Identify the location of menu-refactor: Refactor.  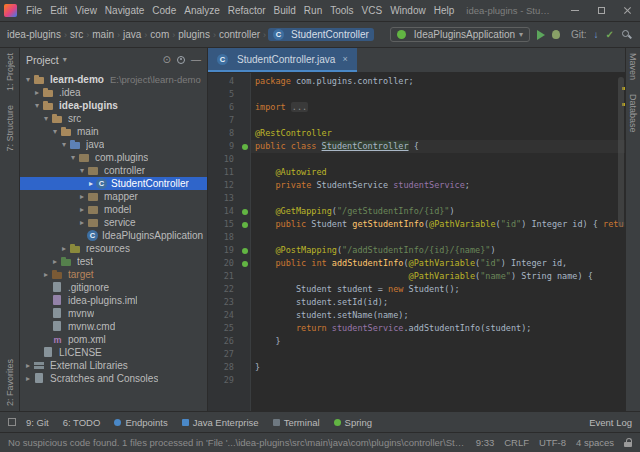
(247, 10).